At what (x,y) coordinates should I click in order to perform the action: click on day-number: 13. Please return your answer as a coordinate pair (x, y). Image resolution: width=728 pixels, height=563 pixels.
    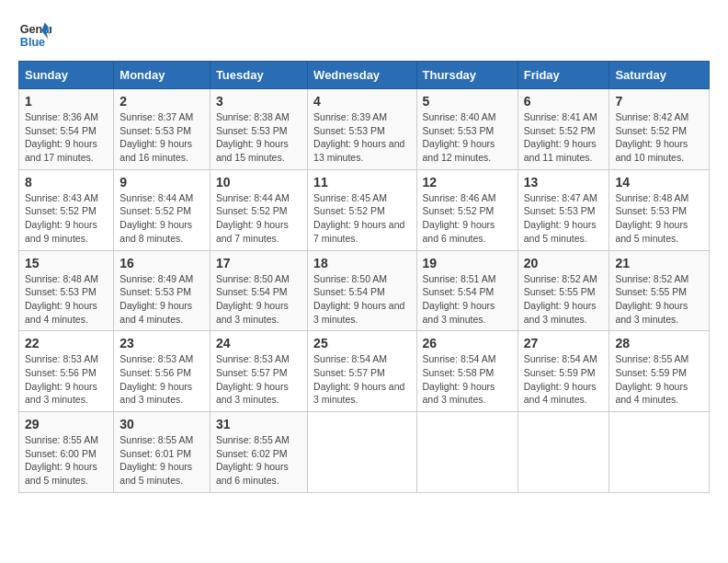
    Looking at the image, I should click on (564, 182).